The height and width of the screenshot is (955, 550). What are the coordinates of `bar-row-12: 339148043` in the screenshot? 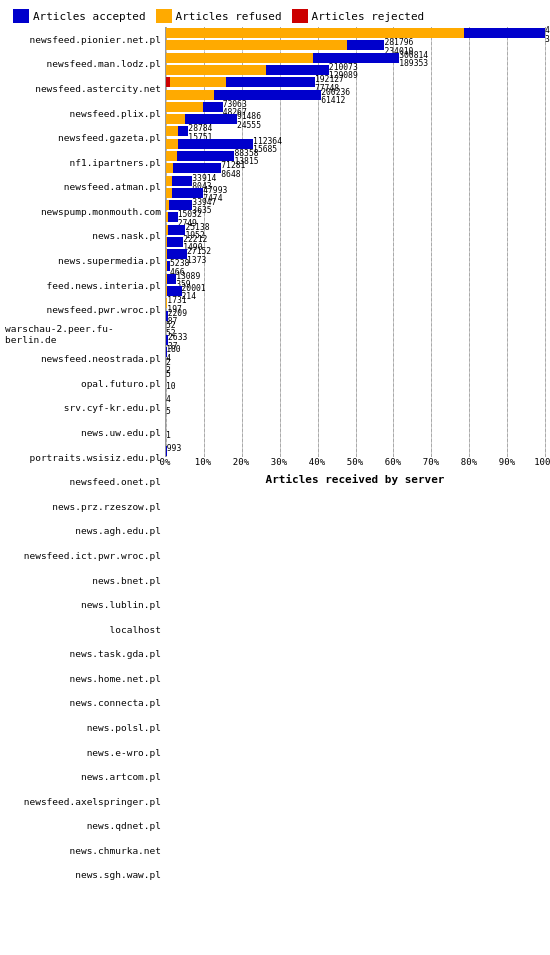 It's located at (356, 180).